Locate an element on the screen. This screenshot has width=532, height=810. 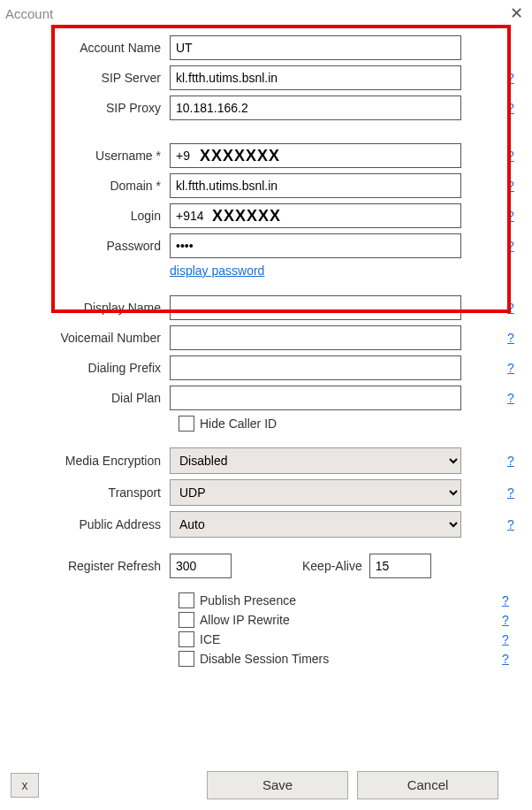
cancel-button: Cancel is located at coordinates (428, 785).